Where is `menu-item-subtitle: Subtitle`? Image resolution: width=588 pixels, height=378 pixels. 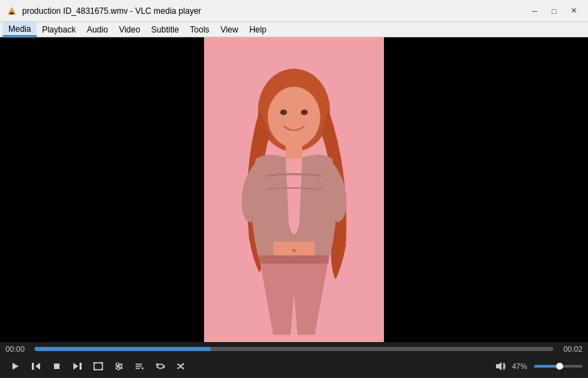
menu-item-subtitle: Subtitle is located at coordinates (165, 29).